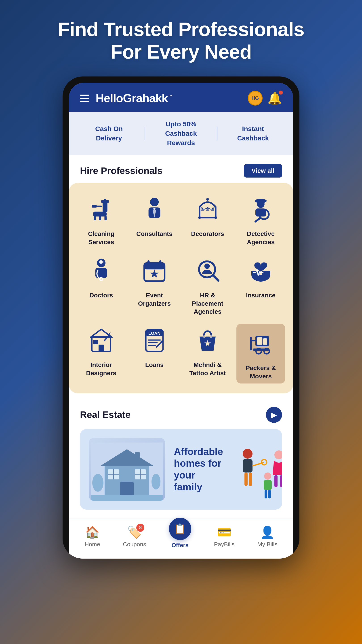 The width and height of the screenshot is (362, 644). What do you see at coordinates (207, 220) in the screenshot?
I see `prof-decorators: Decorators` at bounding box center [207, 220].